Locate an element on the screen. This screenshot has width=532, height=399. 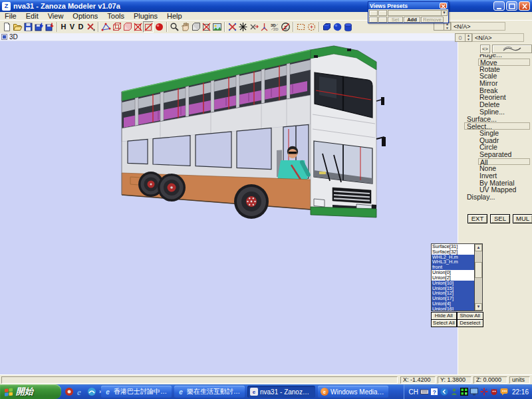
primitive-sphere-icon is located at coordinates (337, 27).